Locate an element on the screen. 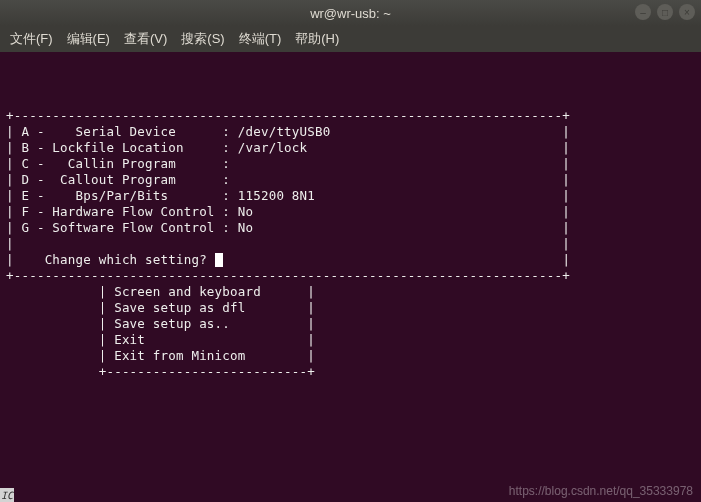  maximize-button: □ is located at coordinates (665, 12).